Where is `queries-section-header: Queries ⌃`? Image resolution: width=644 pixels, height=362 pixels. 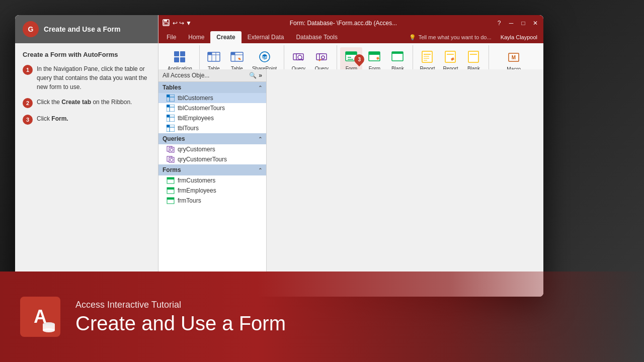
queries-section-header: Queries ⌃ is located at coordinates (212, 139).